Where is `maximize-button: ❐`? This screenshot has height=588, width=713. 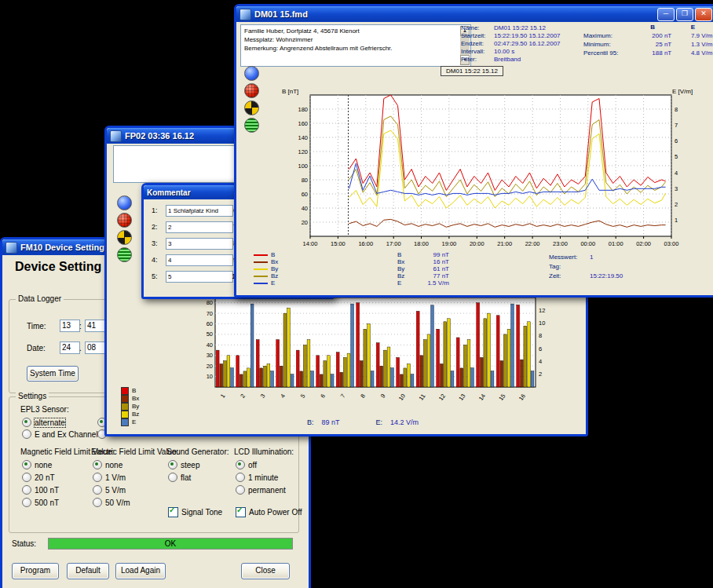 maximize-button: ❐ is located at coordinates (685, 14).